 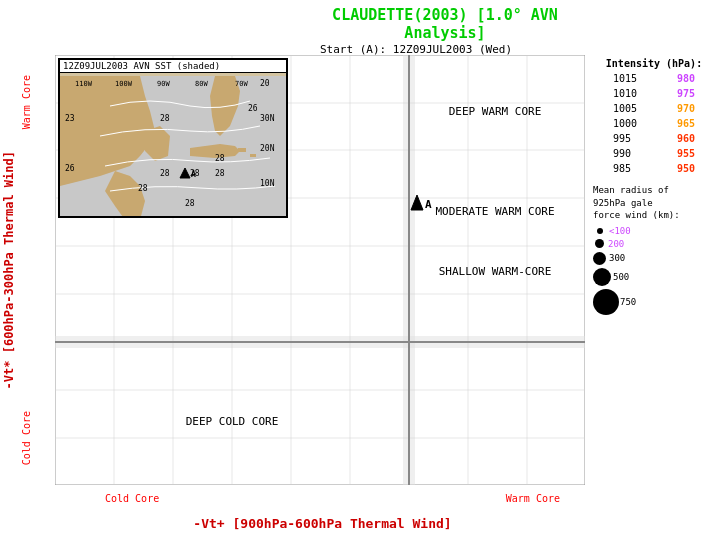 What do you see at coordinates (616, 244) in the screenshot?
I see `dot-label-2: 200` at bounding box center [616, 244].